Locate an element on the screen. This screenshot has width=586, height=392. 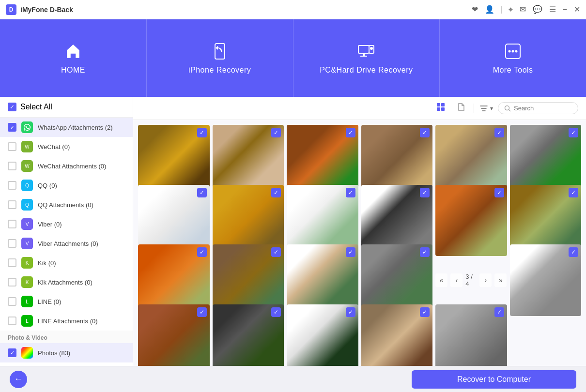
search-box is located at coordinates (538, 108).